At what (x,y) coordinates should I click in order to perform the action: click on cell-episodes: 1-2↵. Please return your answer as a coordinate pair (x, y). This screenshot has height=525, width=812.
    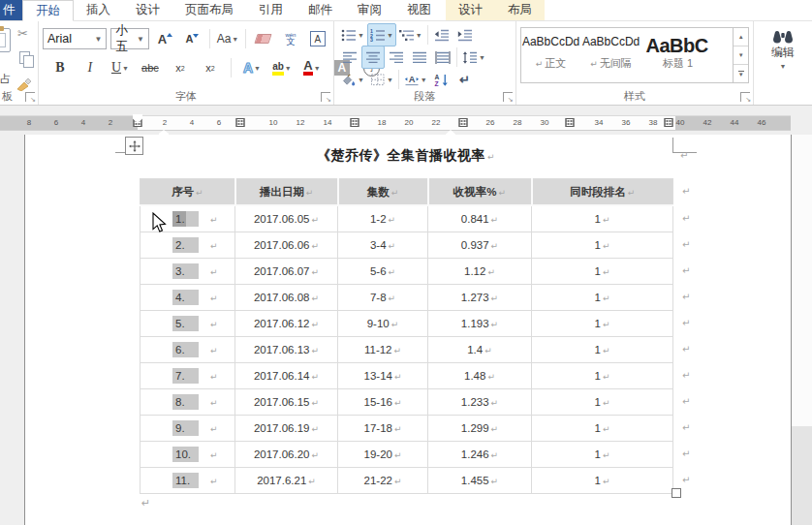
    Looking at the image, I should click on (384, 219).